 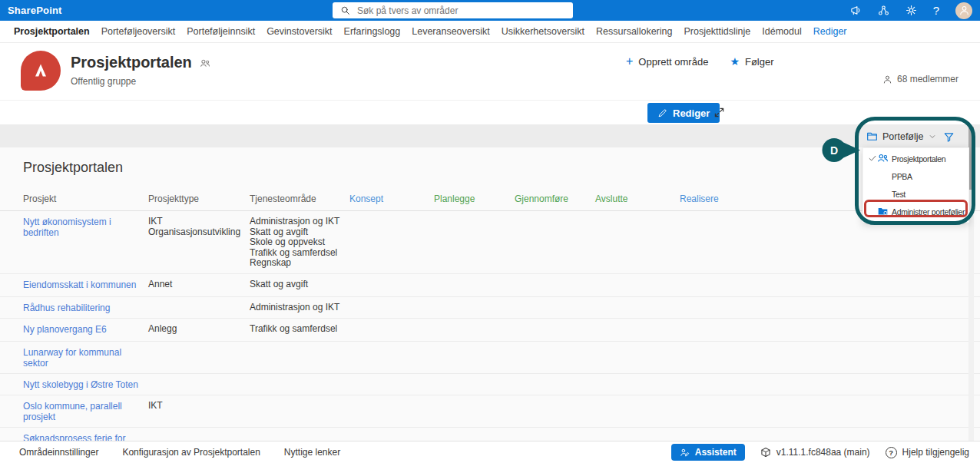 What do you see at coordinates (199, 406) in the screenshot?
I see `project-type: IKT` at bounding box center [199, 406].